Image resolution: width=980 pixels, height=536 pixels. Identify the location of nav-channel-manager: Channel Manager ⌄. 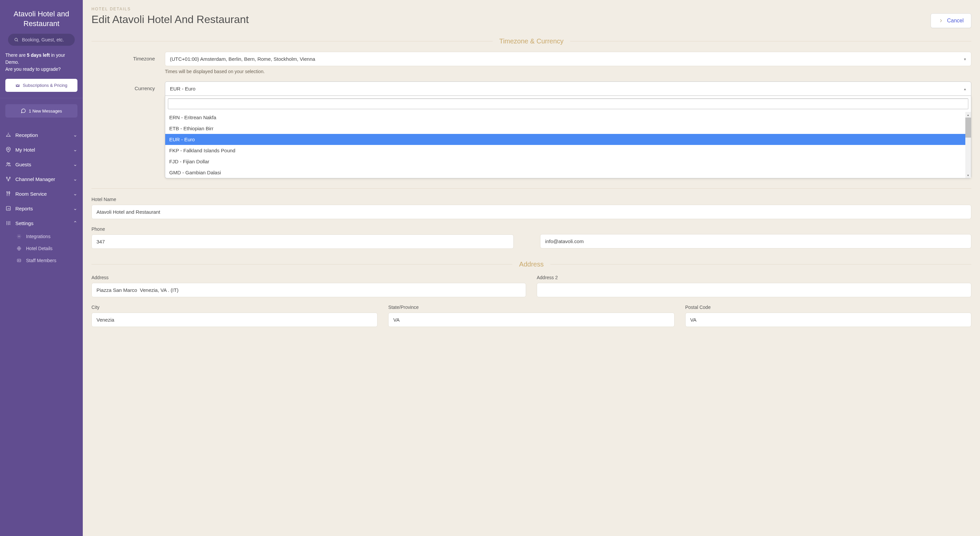
(41, 179).